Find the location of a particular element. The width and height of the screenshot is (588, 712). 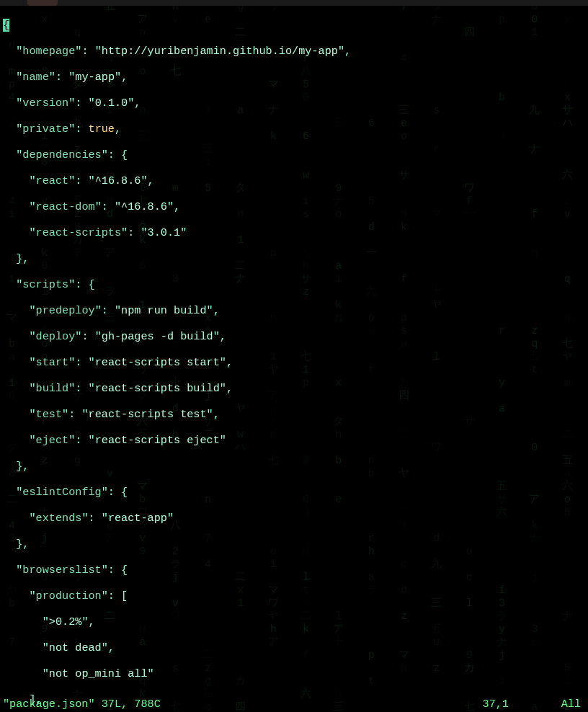

code-line: "private": true, is located at coordinates (295, 129).